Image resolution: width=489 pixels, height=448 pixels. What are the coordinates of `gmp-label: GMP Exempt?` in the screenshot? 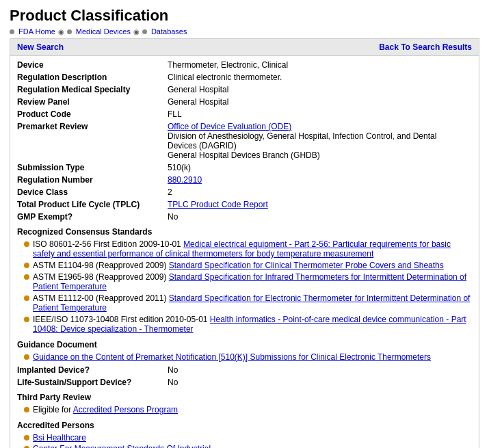 It's located at (92, 217).